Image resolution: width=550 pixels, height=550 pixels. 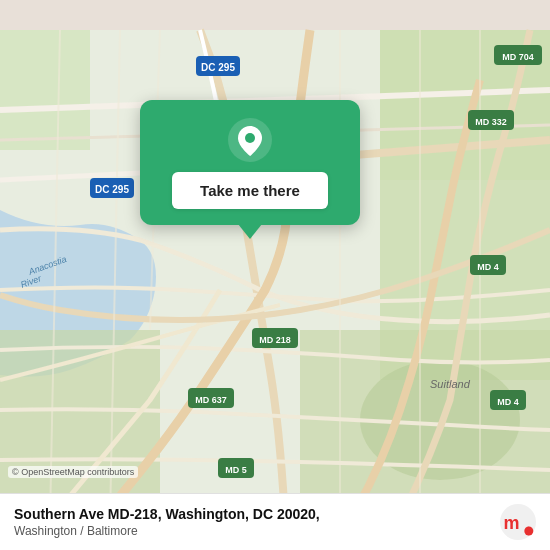 I want to click on svg-text: MD 704, so click(x=518, y=57).